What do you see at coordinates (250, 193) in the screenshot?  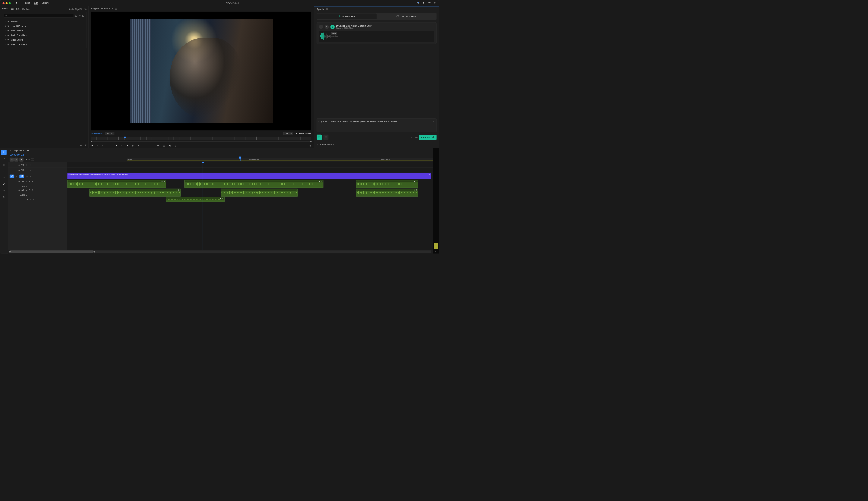 I see `lane-a2: ✦fx ♪ ✦fx` at bounding box center [250, 193].